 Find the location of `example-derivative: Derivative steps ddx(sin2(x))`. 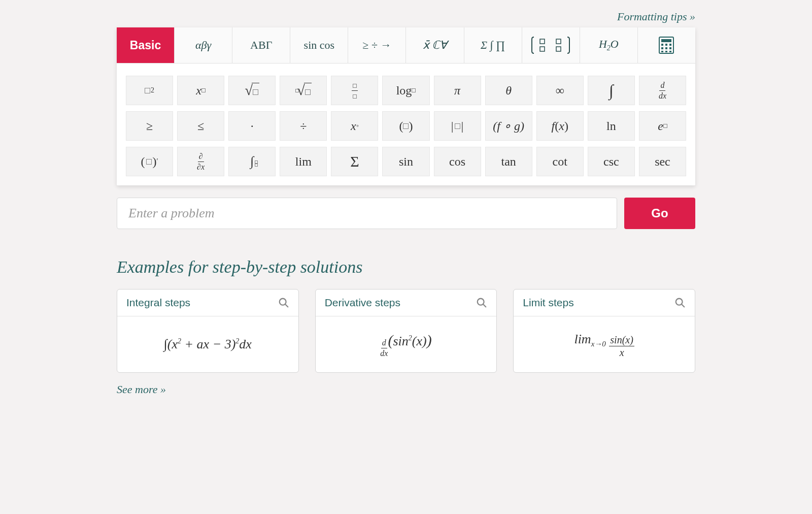

example-derivative: Derivative steps ddx(sin2(x)) is located at coordinates (406, 331).